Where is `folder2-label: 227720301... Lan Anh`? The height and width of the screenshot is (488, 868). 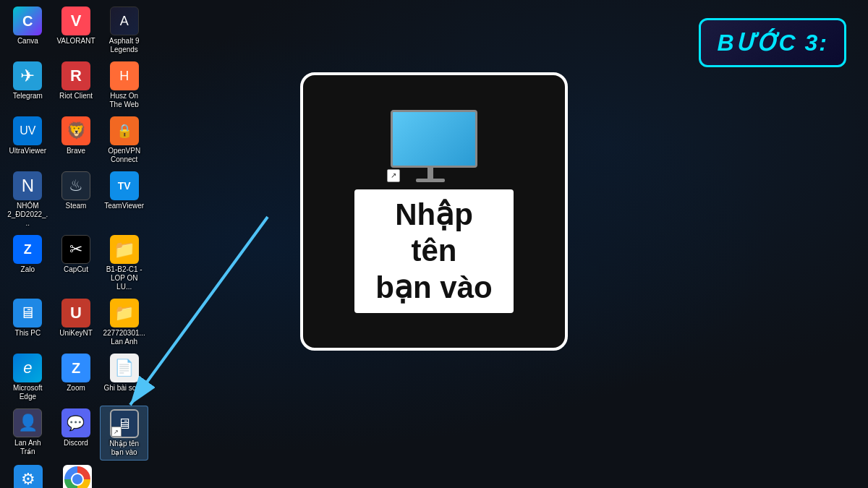
folder2-label: 227720301... Lan Anh is located at coordinates (124, 338).